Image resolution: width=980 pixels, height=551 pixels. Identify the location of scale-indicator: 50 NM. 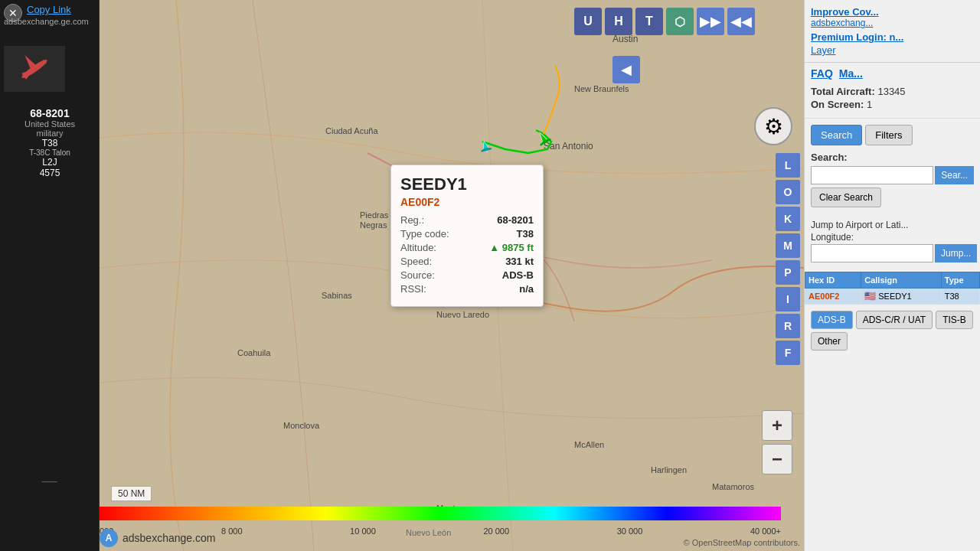
(132, 494).